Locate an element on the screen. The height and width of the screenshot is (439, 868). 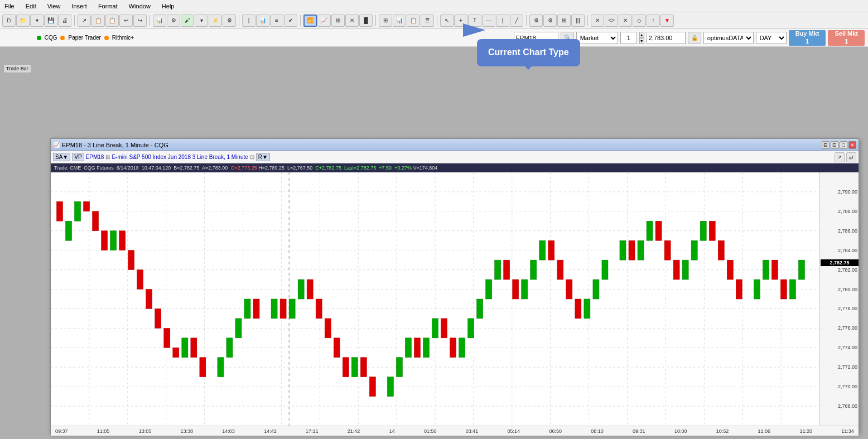
menu-edit: Edit is located at coordinates (31, 6).